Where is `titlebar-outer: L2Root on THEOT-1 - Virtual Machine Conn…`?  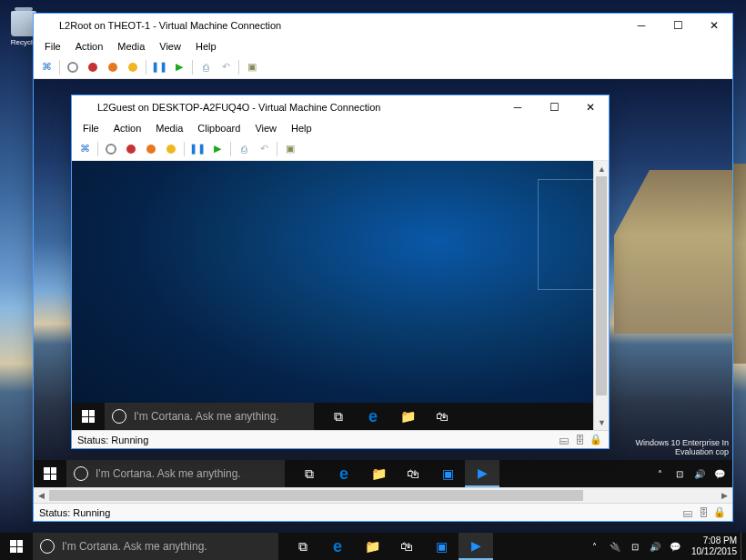
titlebar-outer: L2Root on THEOT-1 - Virtual Machine Conn… is located at coordinates (383, 25).